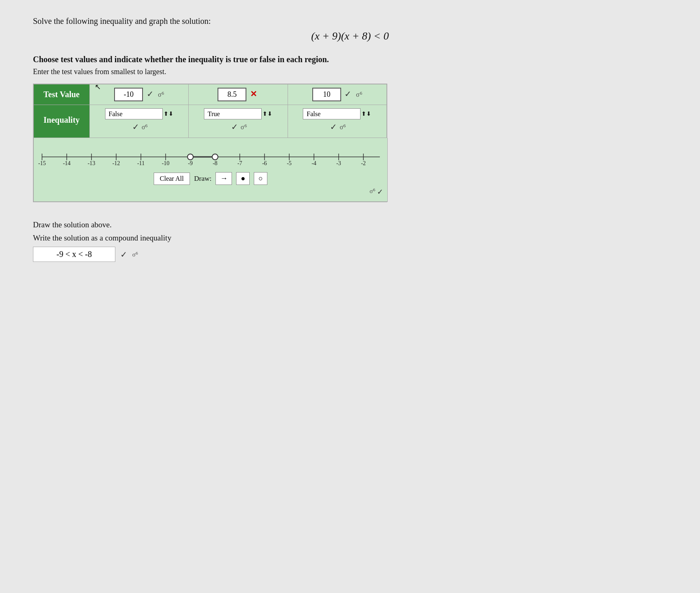 Image resolution: width=700 pixels, height=593 pixels. Describe the element at coordinates (240, 163) in the screenshot. I see `svg-text: -7` at that location.